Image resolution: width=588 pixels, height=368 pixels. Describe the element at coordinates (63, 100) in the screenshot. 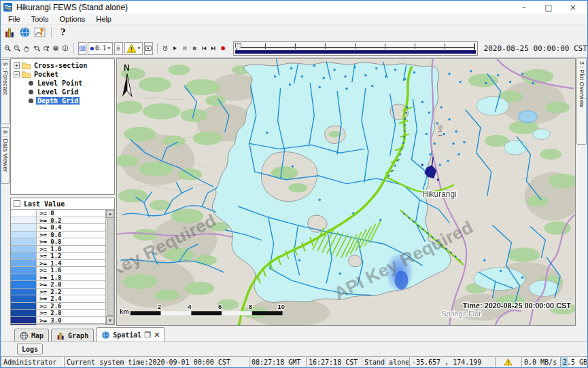

I see `tree-node-depth-grid: Depth Grid` at that location.